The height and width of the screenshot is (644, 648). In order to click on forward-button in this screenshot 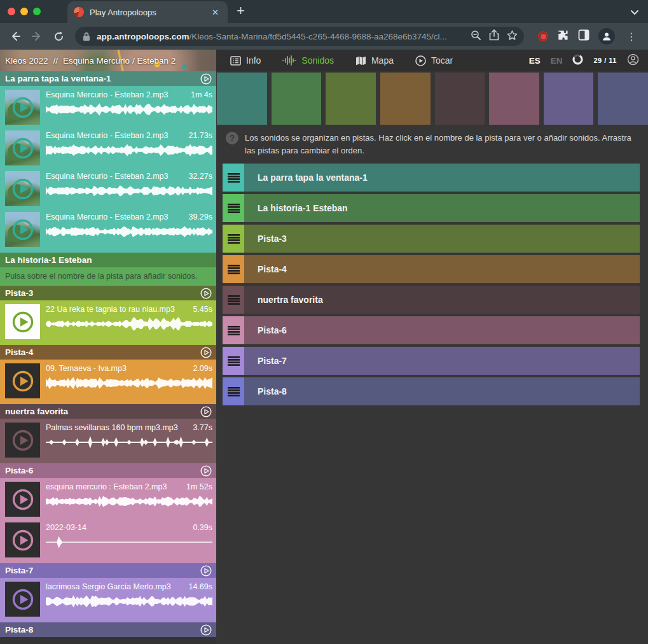, I will do `click(37, 36)`.